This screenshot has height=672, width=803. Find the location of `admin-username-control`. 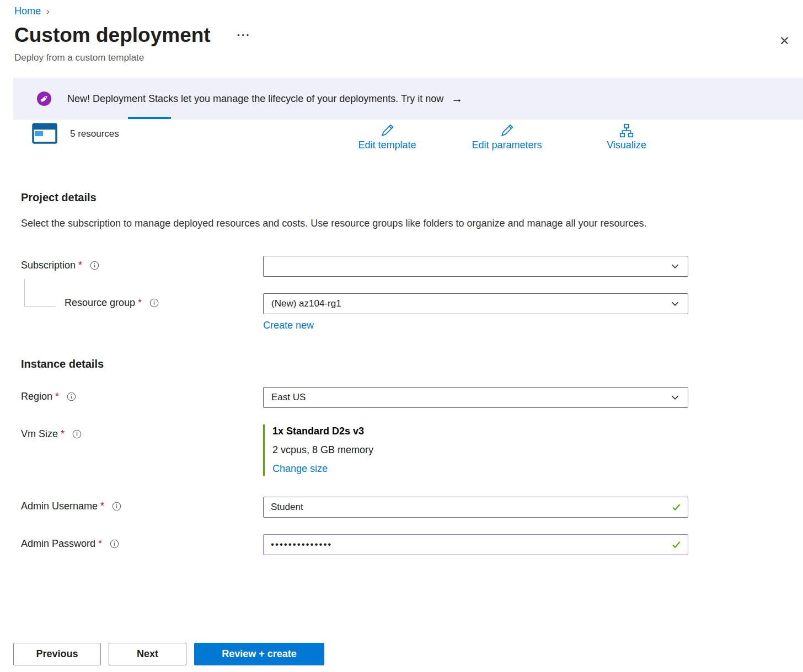

admin-username-control is located at coordinates (475, 507).